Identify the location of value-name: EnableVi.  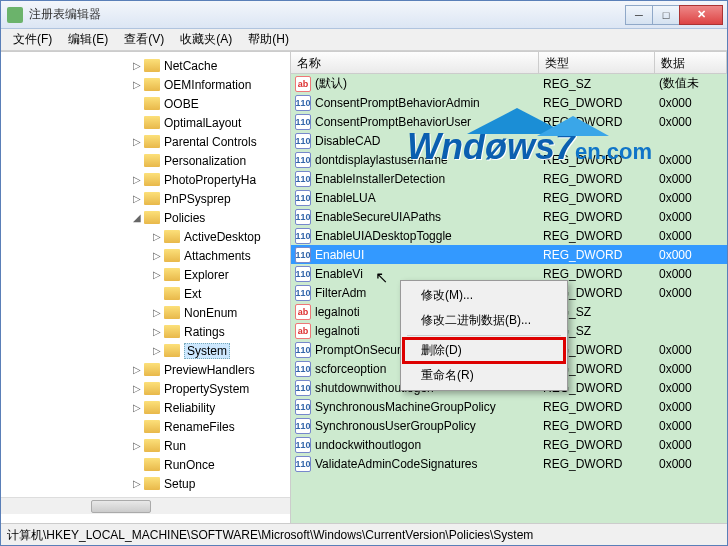
(339, 274).